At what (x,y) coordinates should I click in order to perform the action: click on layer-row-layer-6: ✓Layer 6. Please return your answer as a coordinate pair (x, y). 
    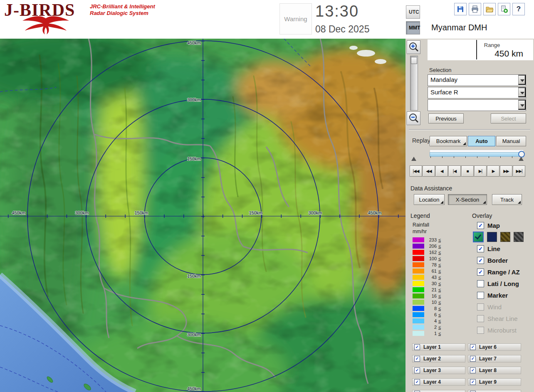
    Looking at the image, I should click on (494, 347).